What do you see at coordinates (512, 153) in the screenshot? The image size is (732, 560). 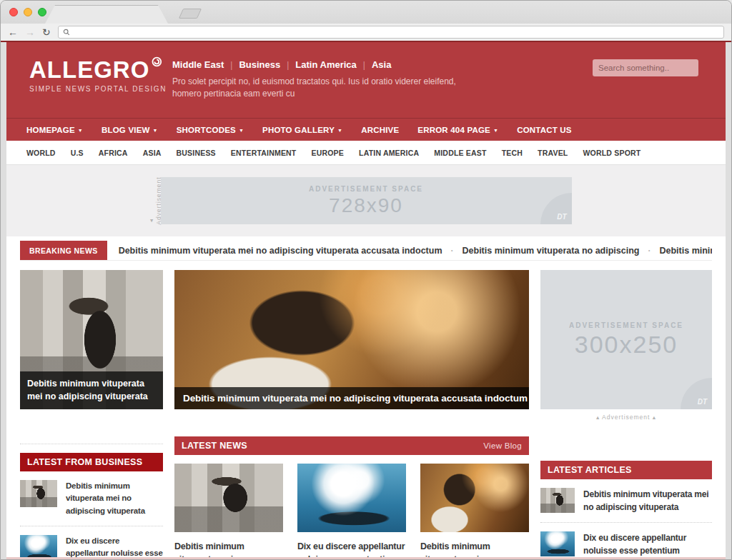 I see `subnav-item-tech: TECH` at bounding box center [512, 153].